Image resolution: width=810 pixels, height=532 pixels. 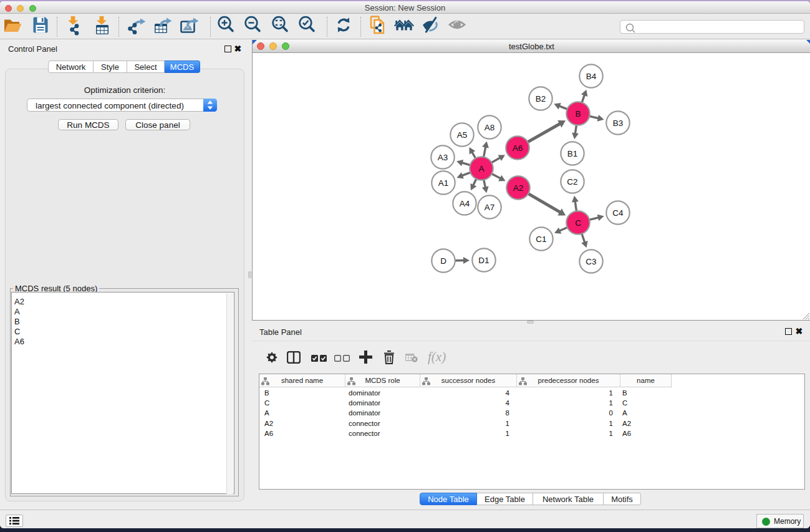 I want to click on svg-text: A, so click(x=481, y=168).